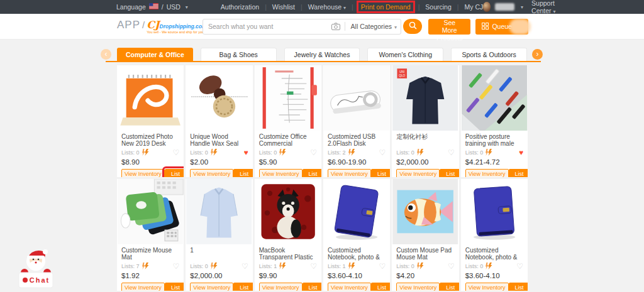 The image size is (644, 292). I want to click on support-center: Support Center▾, so click(549, 8).